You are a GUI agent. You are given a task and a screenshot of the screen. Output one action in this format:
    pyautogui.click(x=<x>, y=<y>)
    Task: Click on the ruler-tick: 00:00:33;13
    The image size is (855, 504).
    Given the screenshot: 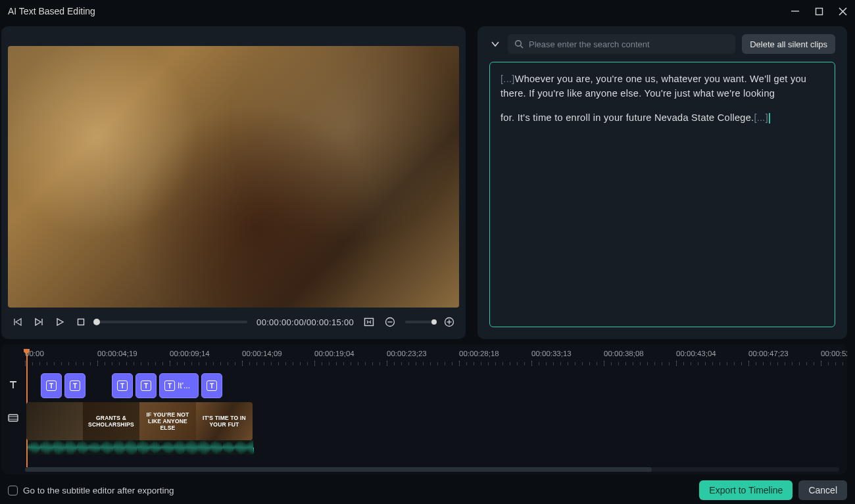 What is the action you would take?
    pyautogui.click(x=551, y=354)
    